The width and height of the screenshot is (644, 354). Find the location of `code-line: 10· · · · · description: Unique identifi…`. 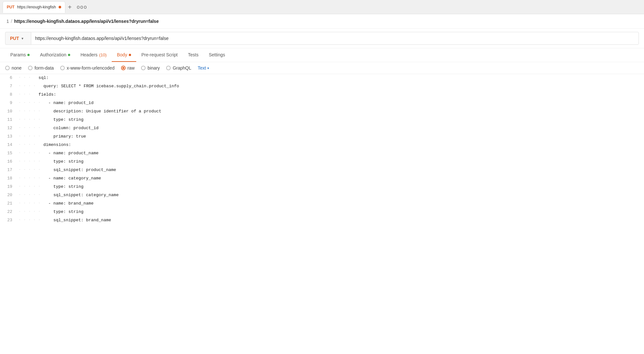

code-line: 10· · · · · description: Unique identifi… is located at coordinates (322, 112).